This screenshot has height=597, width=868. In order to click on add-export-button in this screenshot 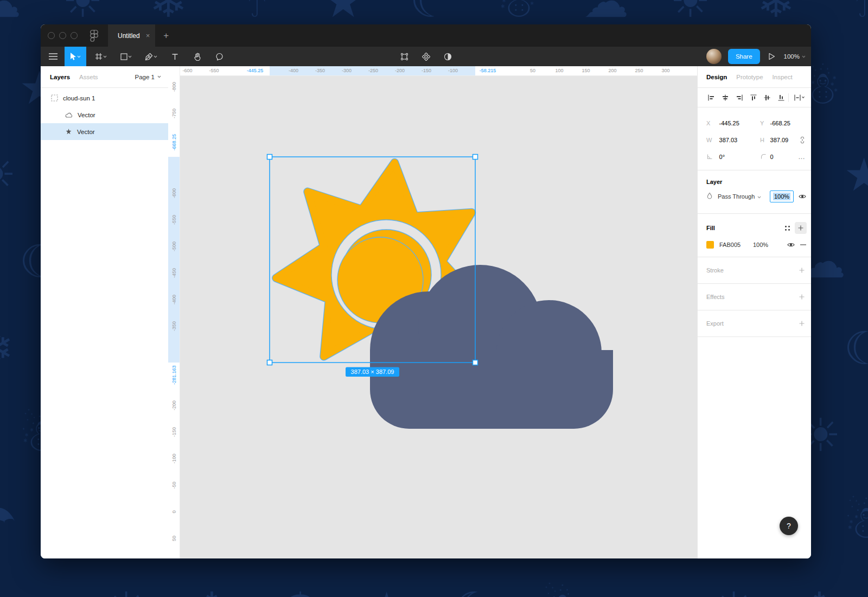, I will do `click(802, 323)`.